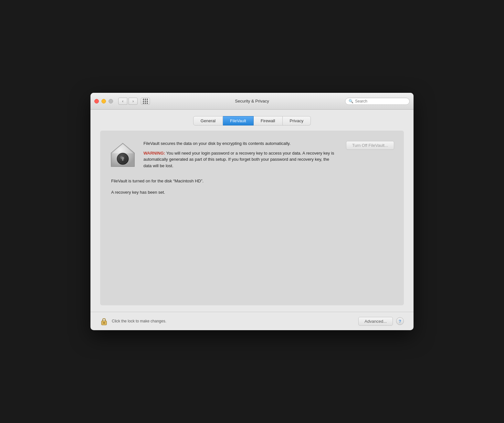  Describe the element at coordinates (297, 121) in the screenshot. I see `tab-privacy: Privacy` at that location.